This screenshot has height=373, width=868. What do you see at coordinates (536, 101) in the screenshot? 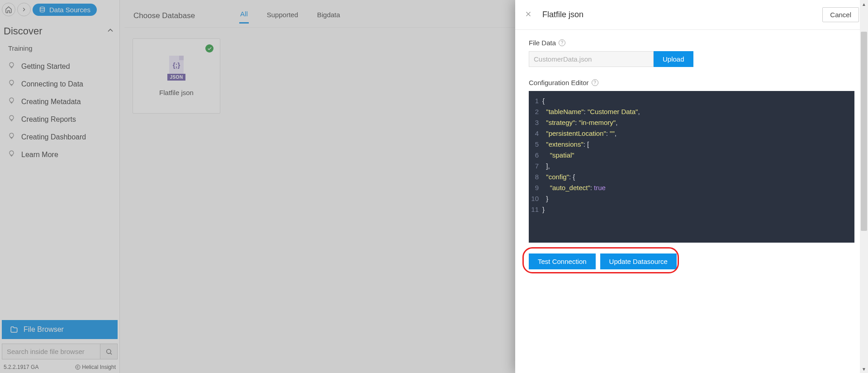
I see `line-number: 1` at bounding box center [536, 101].